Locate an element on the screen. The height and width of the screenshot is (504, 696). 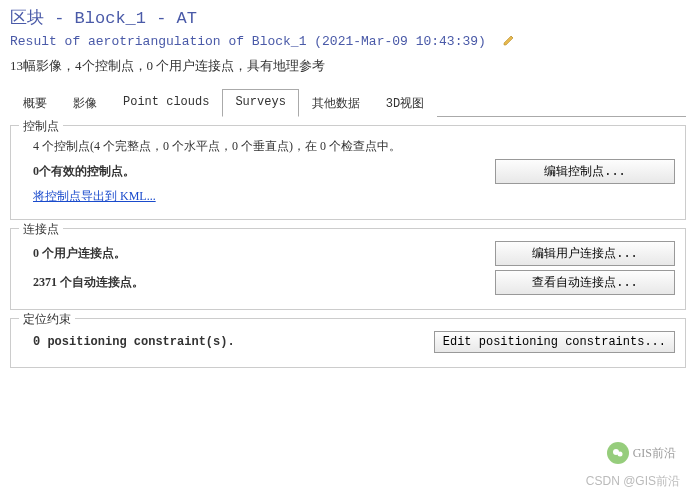
group-title-constraints: 定位约束 is located at coordinates (47, 320).